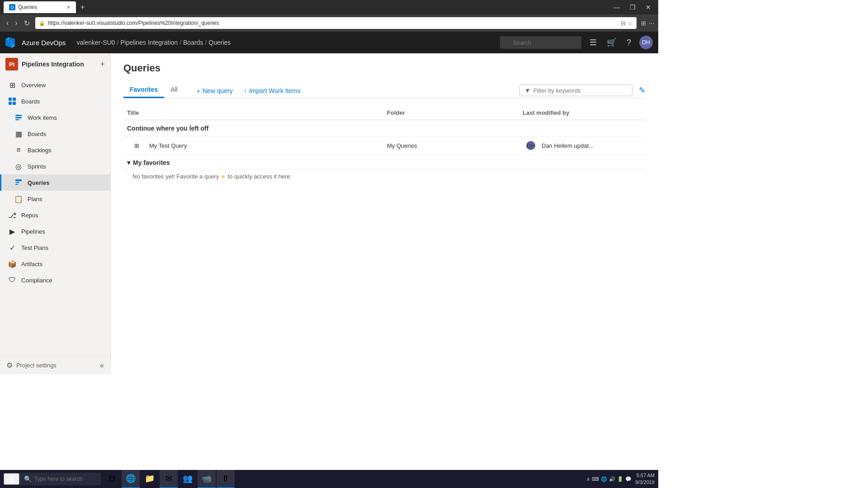 The width and height of the screenshot is (868, 488). Describe the element at coordinates (35, 199) in the screenshot. I see `sidebar-label-plans: Plans` at that location.